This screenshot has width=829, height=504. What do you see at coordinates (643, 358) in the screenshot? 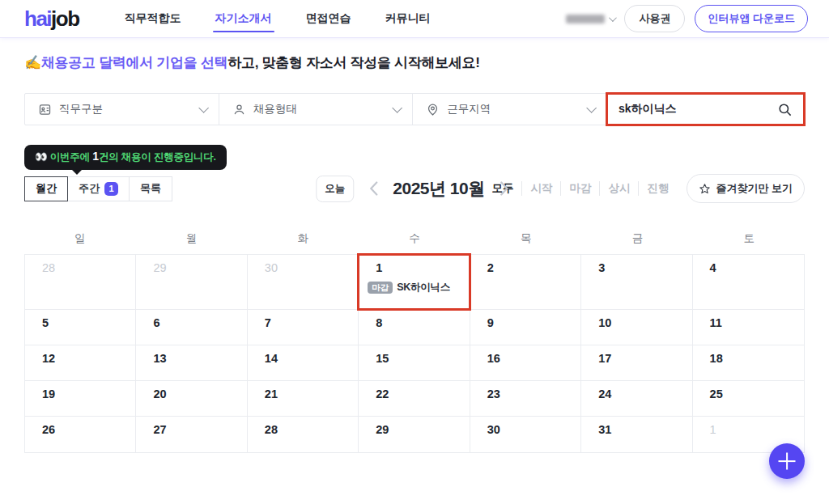
I see `calendar-day-number: 17` at bounding box center [643, 358].